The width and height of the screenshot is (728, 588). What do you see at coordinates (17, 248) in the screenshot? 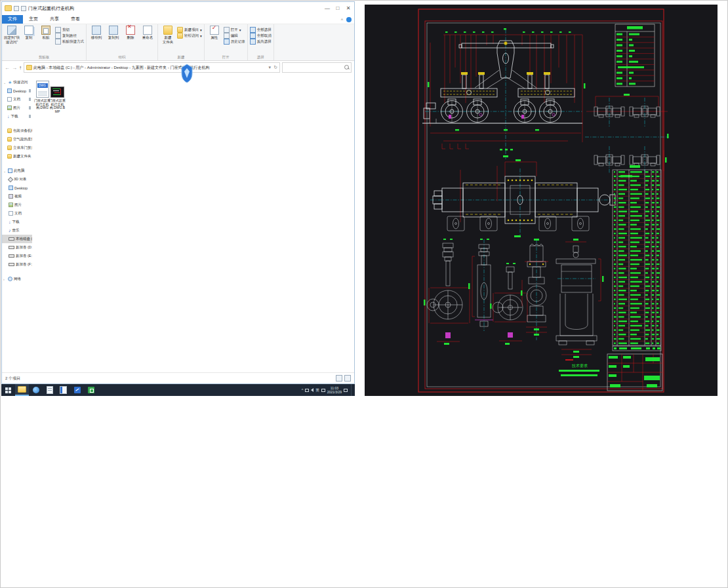
I see `sidebar-drive-1: 新加卷 (D:)` at bounding box center [17, 248].